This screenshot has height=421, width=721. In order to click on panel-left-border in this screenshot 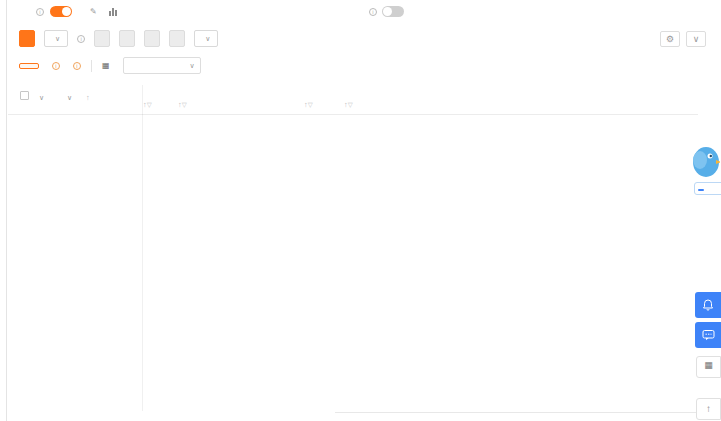, I will do `click(6, 210)`.